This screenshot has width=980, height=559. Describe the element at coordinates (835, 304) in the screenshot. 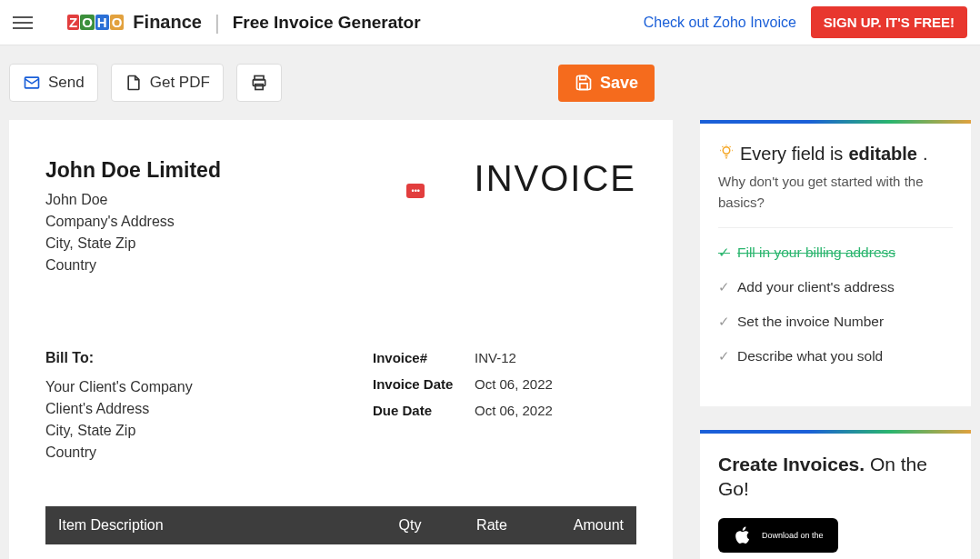

I see `checklist: ✓ Fill in your billing address ✓ Add you…` at that location.